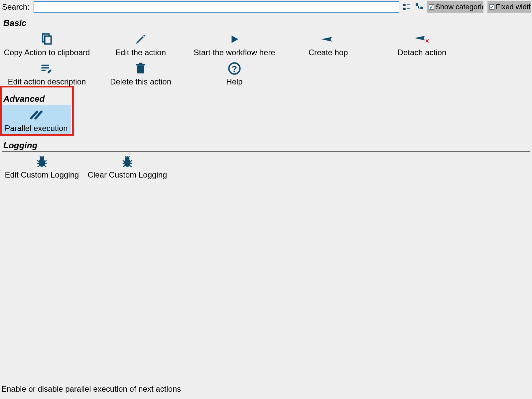  I want to click on section-logging: Edit Custom Logging Clear Custom Logging, so click(266, 166).